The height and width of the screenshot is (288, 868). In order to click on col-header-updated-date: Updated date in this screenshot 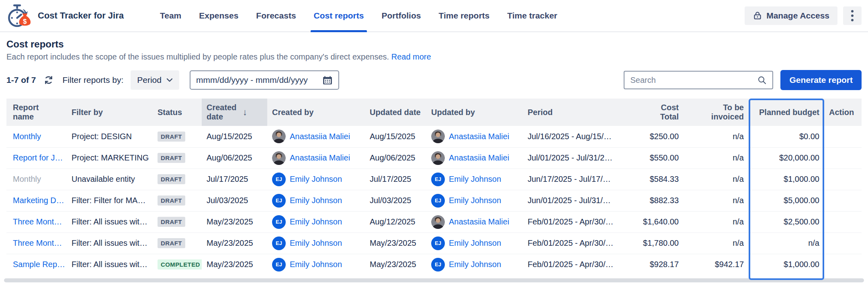, I will do `click(395, 112)`.